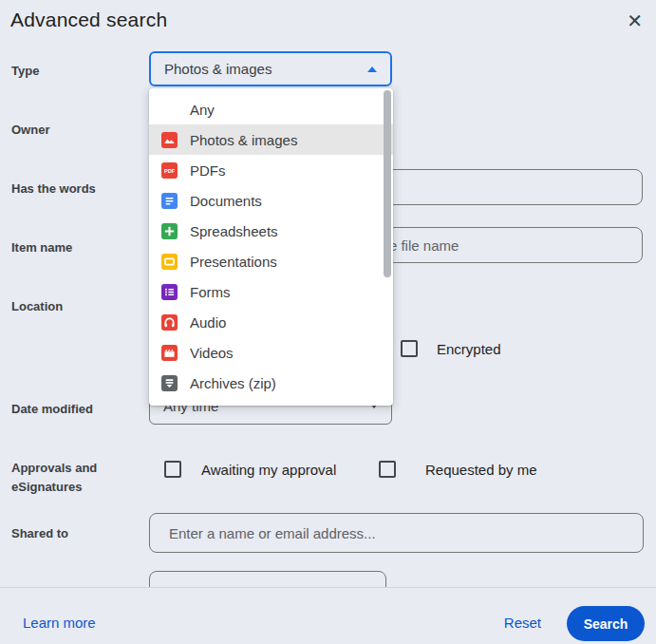  I want to click on shared-to-input, so click(397, 533).